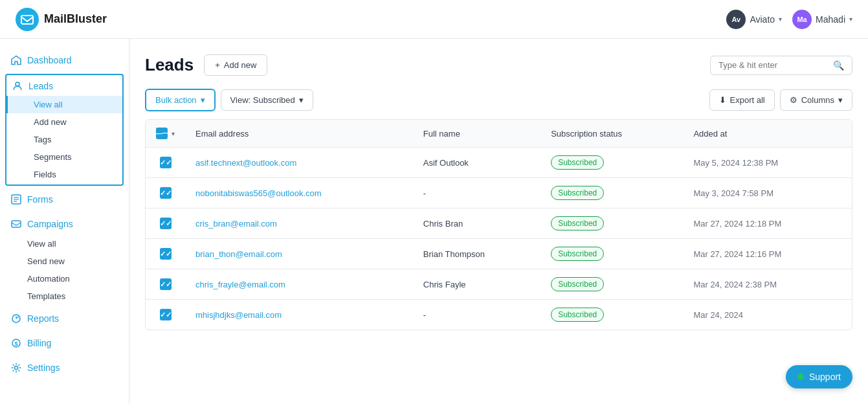 This screenshot has height=404, width=868. Describe the element at coordinates (498, 65) in the screenshot. I see `page-header: Leads + Add new 🔍` at that location.